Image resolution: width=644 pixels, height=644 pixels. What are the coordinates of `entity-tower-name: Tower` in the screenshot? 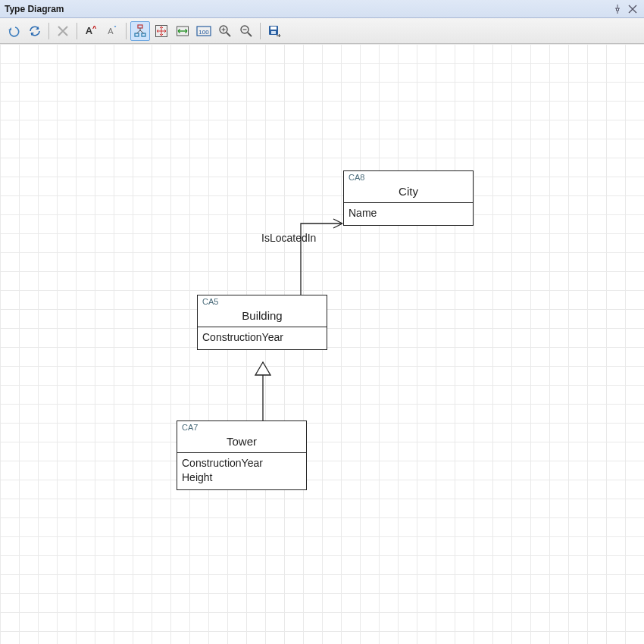 It's located at (242, 441).